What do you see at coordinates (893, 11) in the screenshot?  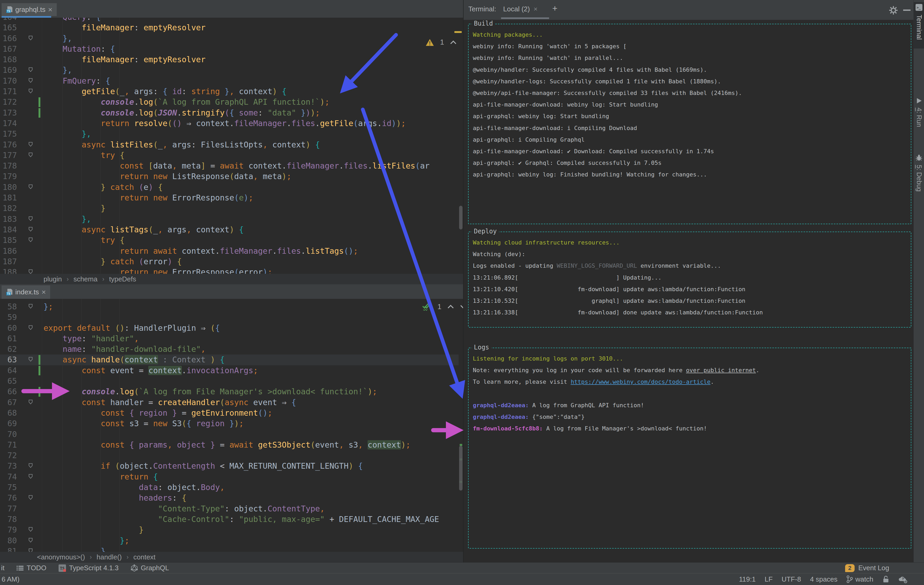 I see `gear-icon` at bounding box center [893, 11].